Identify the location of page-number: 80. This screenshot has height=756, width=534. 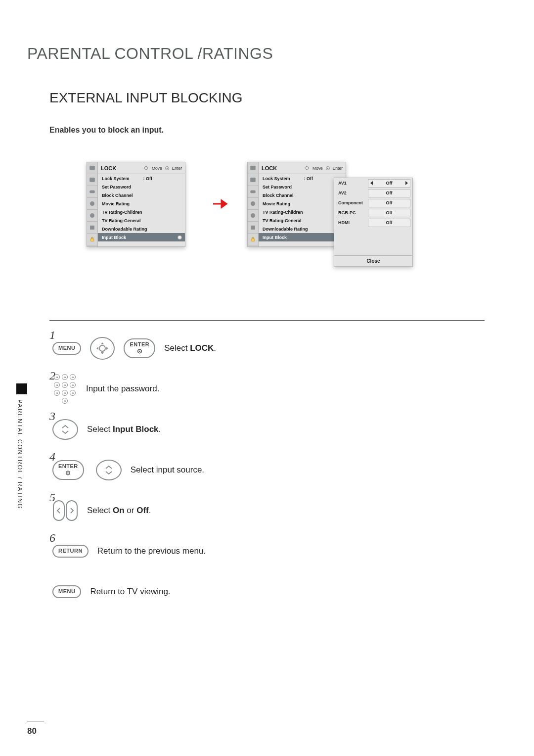
(32, 731).